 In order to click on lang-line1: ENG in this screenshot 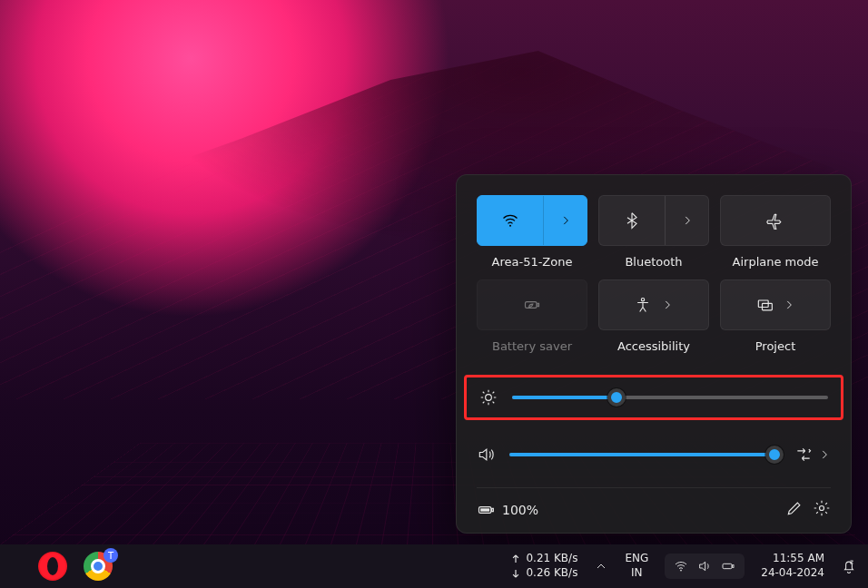, I will do `click(636, 559)`.